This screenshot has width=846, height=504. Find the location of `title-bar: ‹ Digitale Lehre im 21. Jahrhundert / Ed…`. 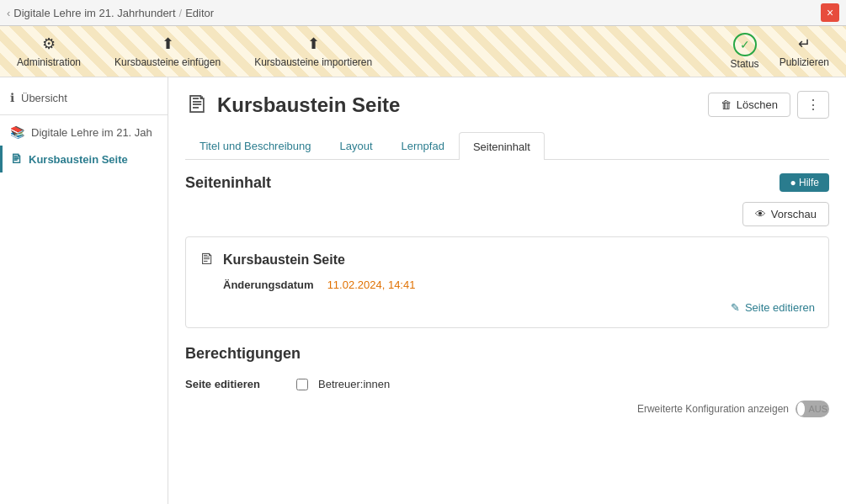

title-bar: ‹ Digitale Lehre im 21. Jahrhundert / Ed… is located at coordinates (423, 13).